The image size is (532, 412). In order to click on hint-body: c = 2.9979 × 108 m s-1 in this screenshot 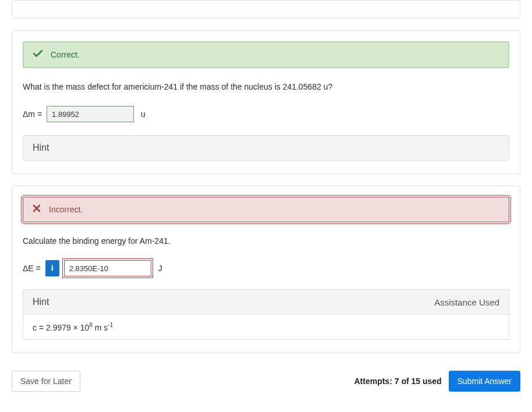, I will do `click(266, 327)`.